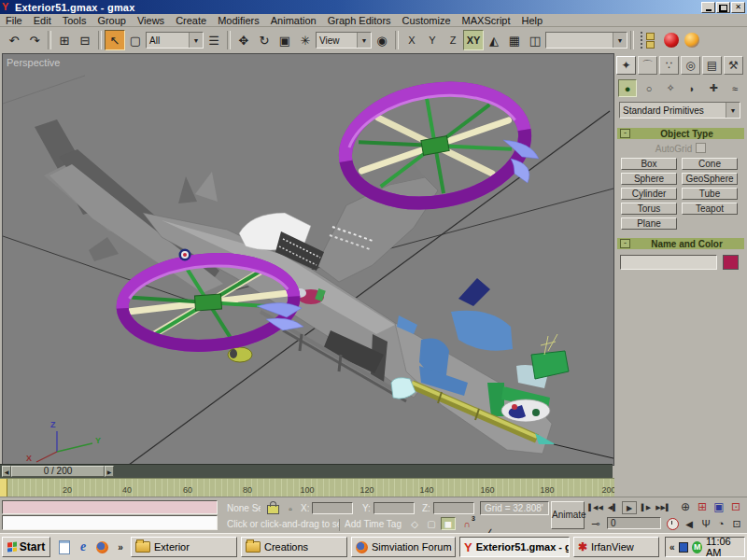 This screenshot has width=747, height=560. What do you see at coordinates (736, 507) in the screenshot?
I see `zoom-extents-all-icon: ⊡` at bounding box center [736, 507].